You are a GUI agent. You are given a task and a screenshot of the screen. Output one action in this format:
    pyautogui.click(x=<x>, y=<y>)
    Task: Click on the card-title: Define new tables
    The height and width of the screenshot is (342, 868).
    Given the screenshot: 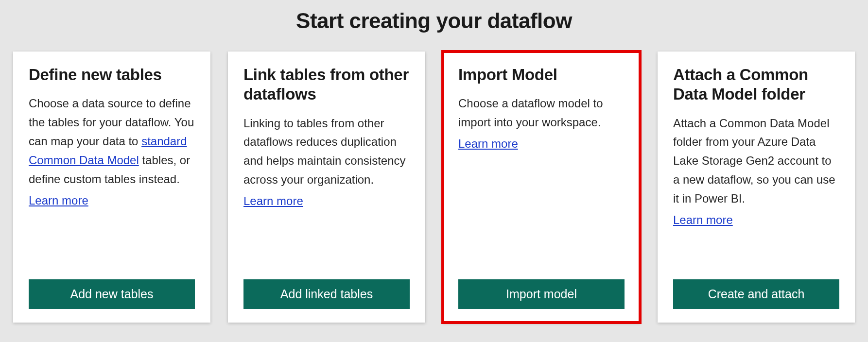 What is the action you would take?
    pyautogui.click(x=112, y=75)
    